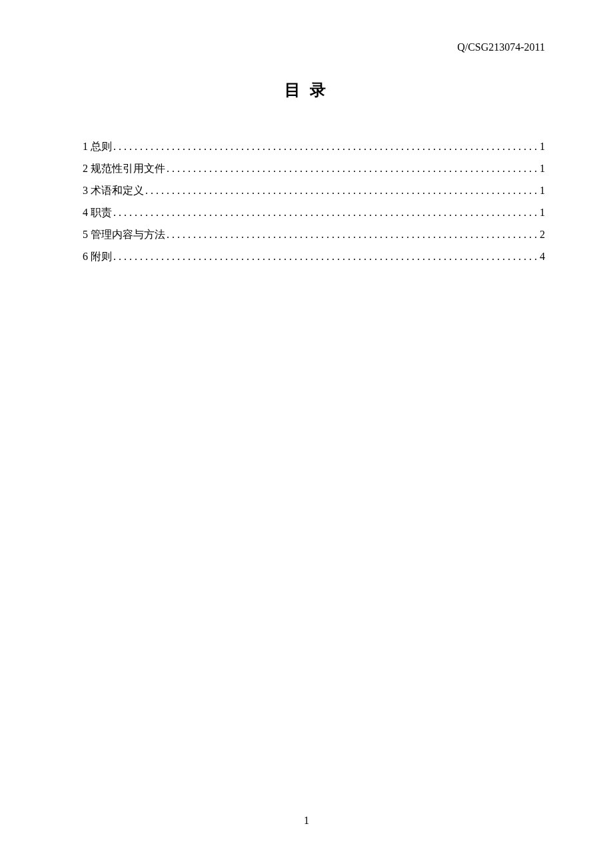 The height and width of the screenshot is (868, 613). Describe the element at coordinates (306, 821) in the screenshot. I see `page-number: 1` at that location.